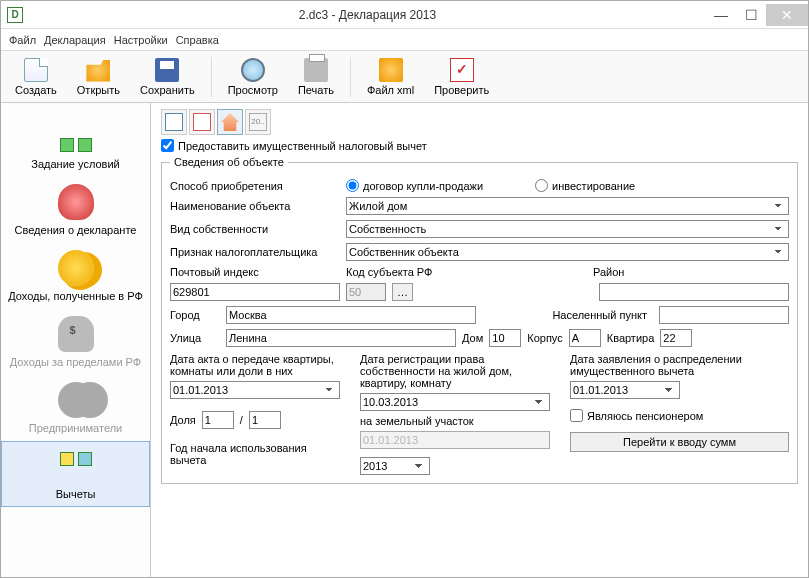  I want to click on sidebar-label: Задание условий, so click(75, 164).